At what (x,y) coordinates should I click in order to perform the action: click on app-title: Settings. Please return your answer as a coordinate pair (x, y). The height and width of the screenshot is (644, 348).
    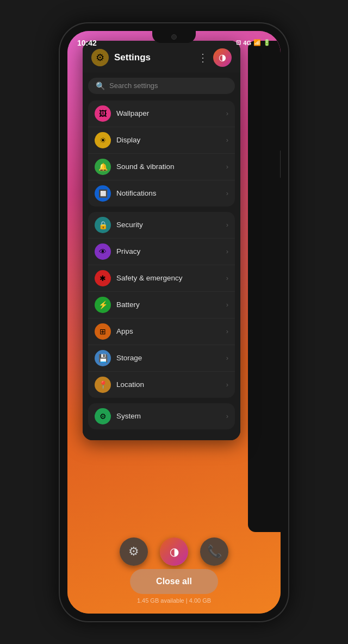
    Looking at the image, I should click on (133, 58).